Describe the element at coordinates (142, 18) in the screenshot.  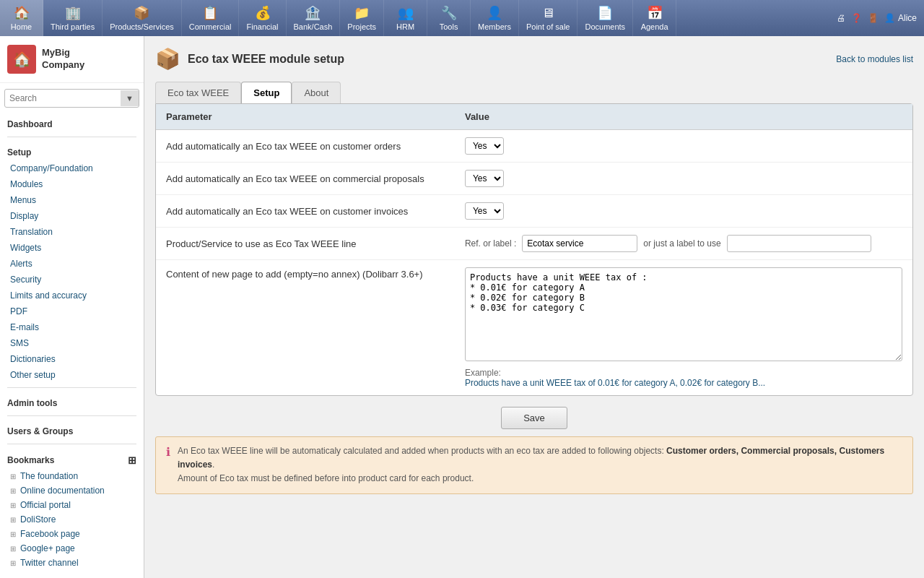
I see `nav-products: 📦 Products/Services` at that location.